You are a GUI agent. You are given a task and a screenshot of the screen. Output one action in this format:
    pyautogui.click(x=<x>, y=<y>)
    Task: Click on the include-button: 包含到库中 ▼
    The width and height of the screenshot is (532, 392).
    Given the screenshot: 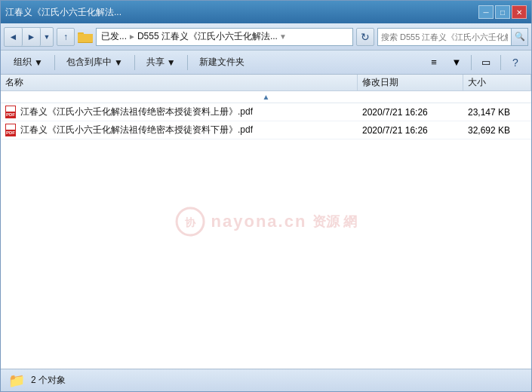 What is the action you would take?
    pyautogui.click(x=95, y=63)
    